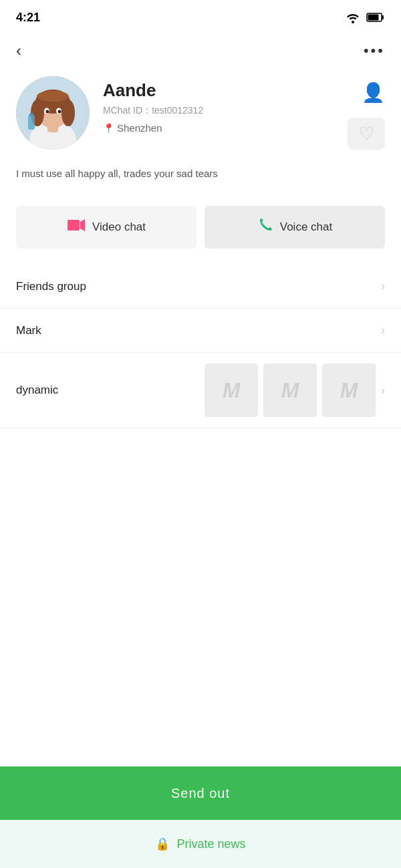 This screenshot has width=401, height=868. Describe the element at coordinates (383, 390) in the screenshot. I see `dynamic-arrow: ›` at that location.